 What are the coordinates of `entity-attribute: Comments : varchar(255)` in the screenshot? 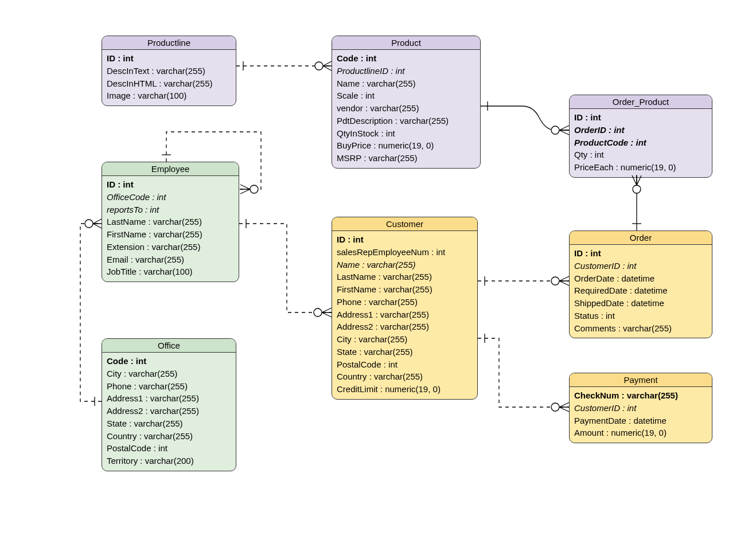 It's located at (641, 329).